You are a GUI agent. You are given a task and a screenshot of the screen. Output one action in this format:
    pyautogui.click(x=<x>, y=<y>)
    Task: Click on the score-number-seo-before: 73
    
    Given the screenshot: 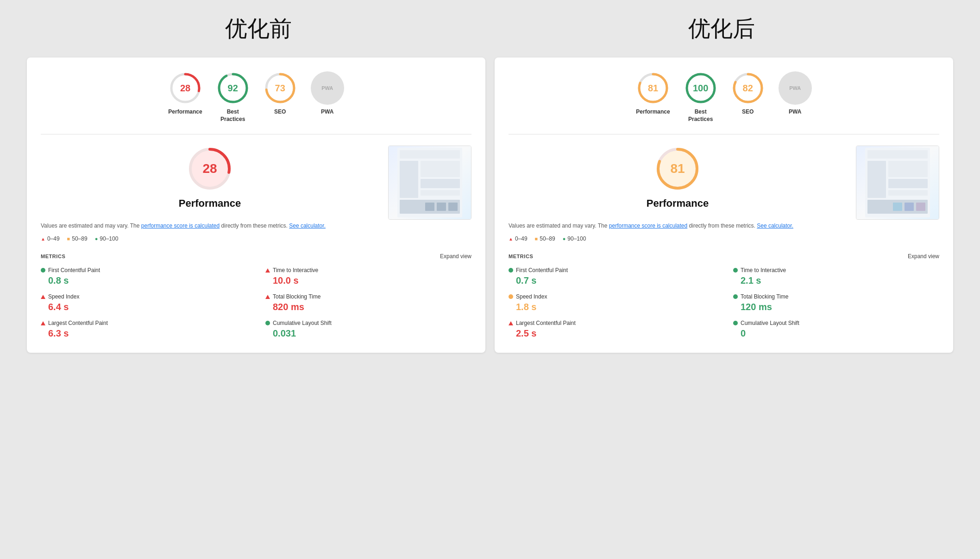 What is the action you would take?
    pyautogui.click(x=280, y=88)
    